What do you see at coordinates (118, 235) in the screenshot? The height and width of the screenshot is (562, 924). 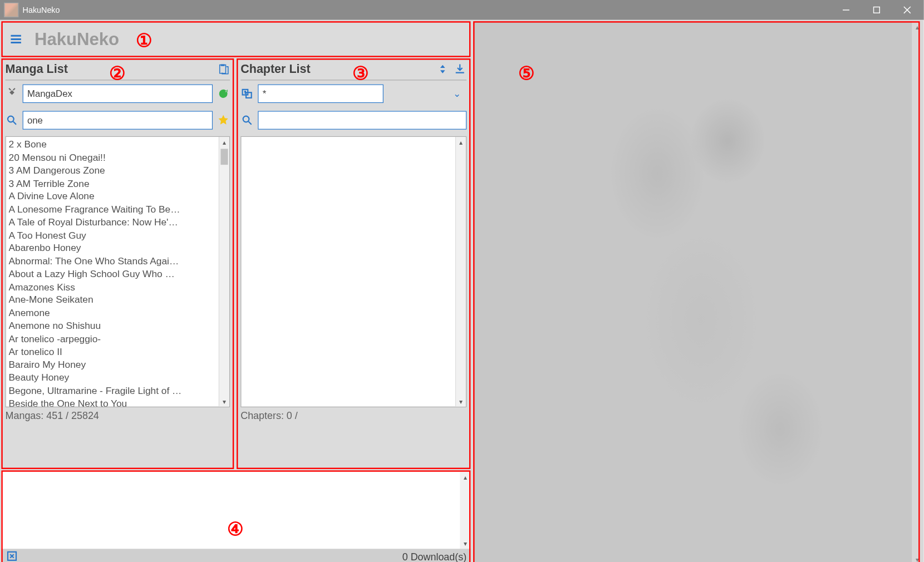 I see `list-item: A Too Honest Guy` at bounding box center [118, 235].